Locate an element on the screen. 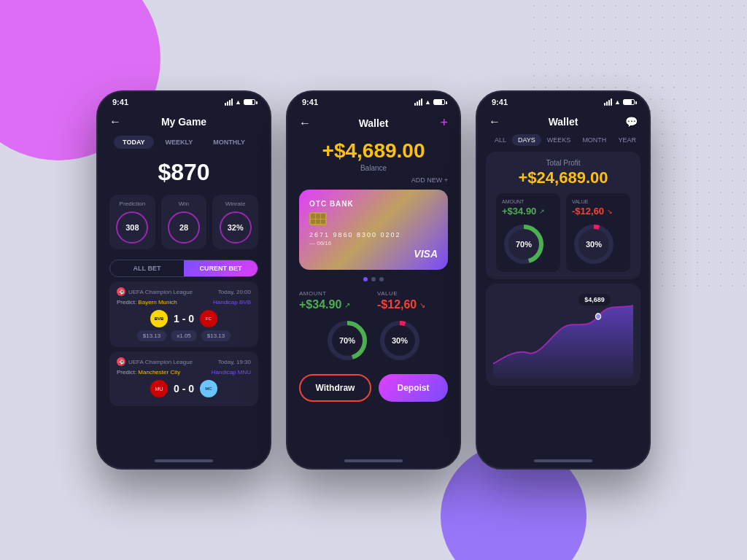  phone1-header: ← My Game is located at coordinates (184, 120).